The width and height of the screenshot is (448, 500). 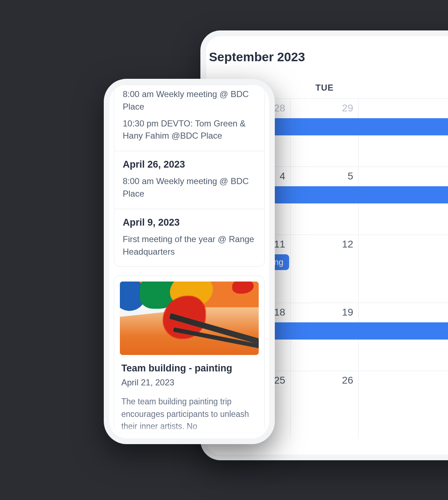 What do you see at coordinates (189, 318) in the screenshot?
I see `event-image` at bounding box center [189, 318].